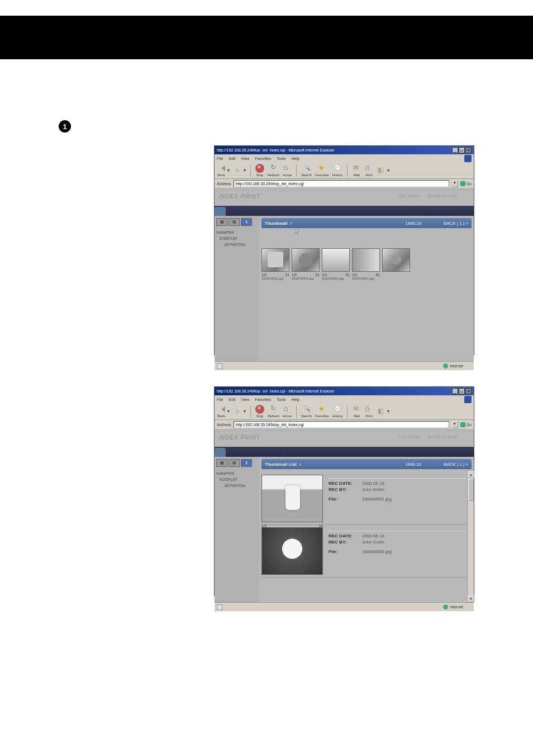  Describe the element at coordinates (364, 499) in the screenshot. I see `list-item: 1/1 14 REC DATE:2000.06.18 REC BY:John S…` at that location.